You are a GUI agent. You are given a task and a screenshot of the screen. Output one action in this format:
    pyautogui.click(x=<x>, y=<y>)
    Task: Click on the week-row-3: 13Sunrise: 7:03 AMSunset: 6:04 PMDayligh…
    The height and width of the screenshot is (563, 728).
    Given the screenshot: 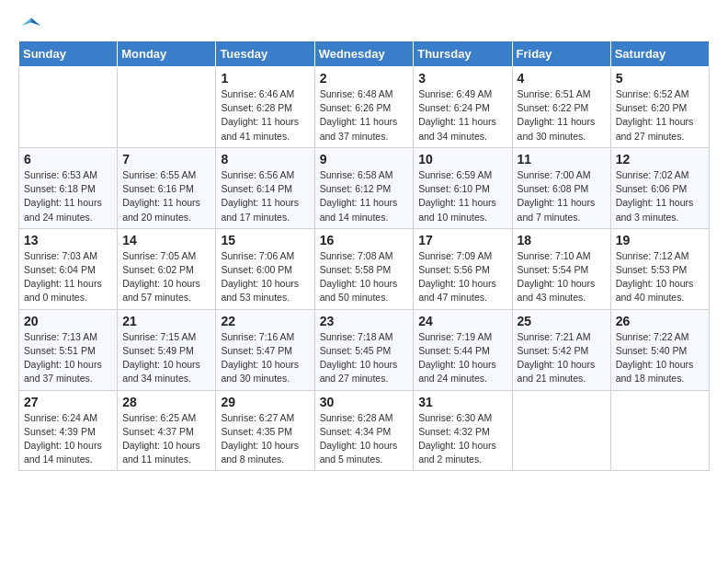 What is the action you would take?
    pyautogui.click(x=364, y=269)
    